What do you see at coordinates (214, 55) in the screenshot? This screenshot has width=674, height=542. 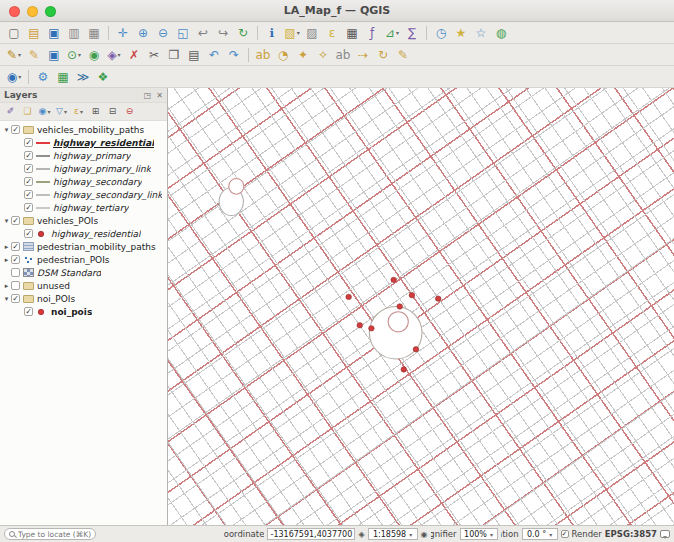 I see `undo-button: ↶` at bounding box center [214, 55].